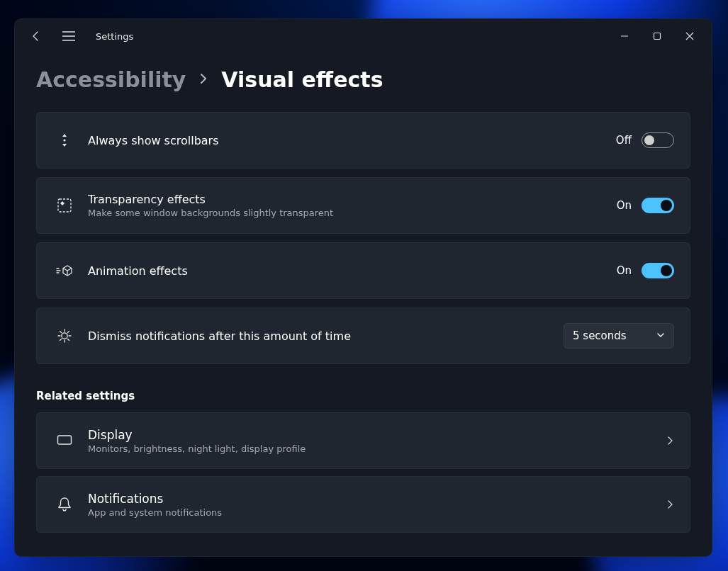  Describe the element at coordinates (658, 140) in the screenshot. I see `scrollbars-toggle` at that location.